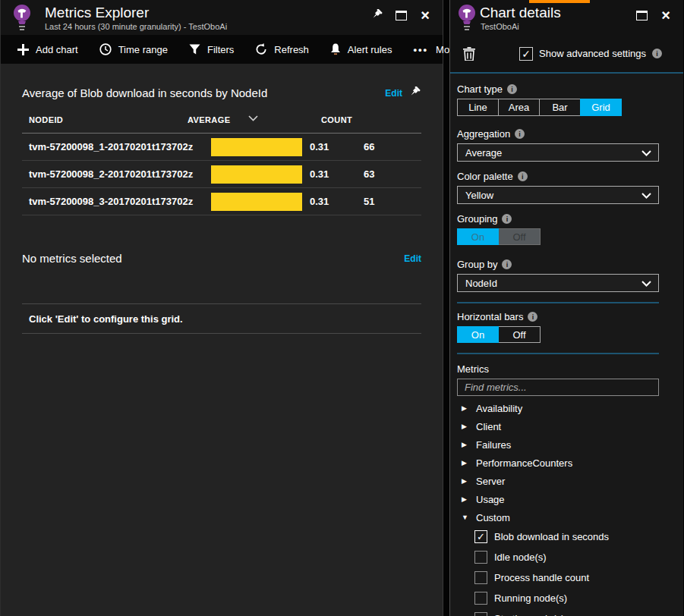  What do you see at coordinates (558, 499) in the screenshot?
I see `tree-item-usage: ▶ Usage` at bounding box center [558, 499].